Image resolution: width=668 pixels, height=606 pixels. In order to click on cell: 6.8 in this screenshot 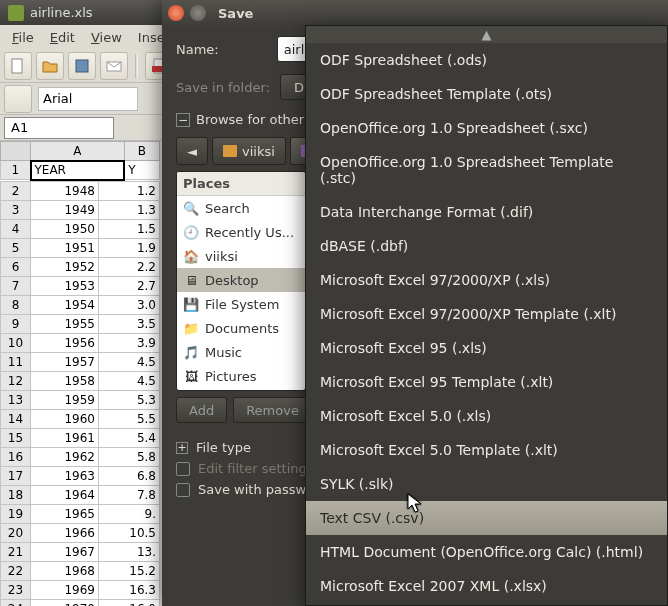, I will do `click(128, 476)`.